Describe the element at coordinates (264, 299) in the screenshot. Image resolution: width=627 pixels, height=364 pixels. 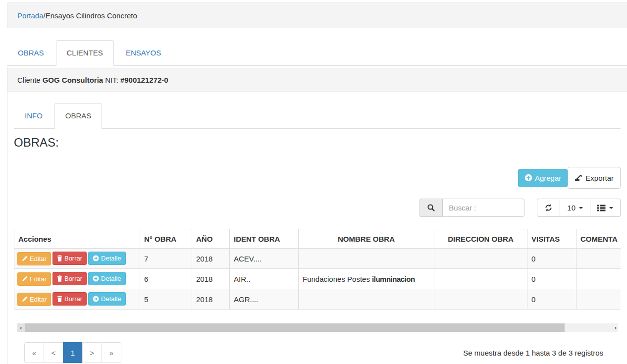
I see `cell-ident-obra: AGR....` at that location.